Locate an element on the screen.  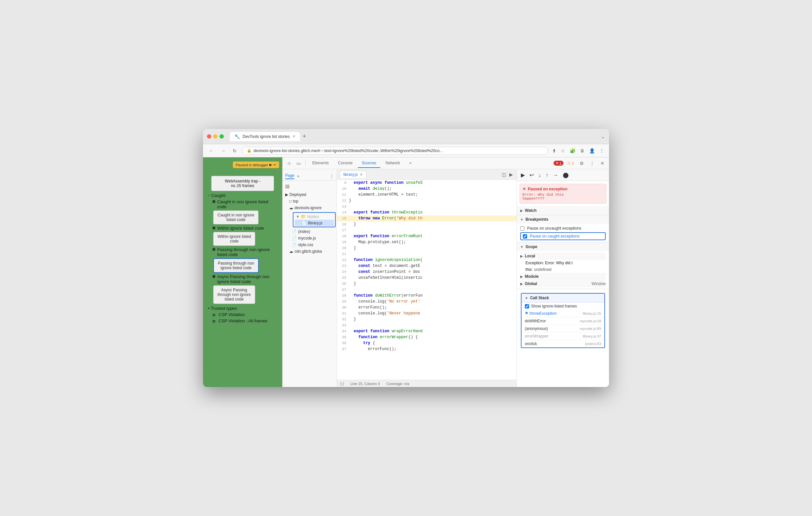
sources-more-icon: » is located at coordinates (298, 176).